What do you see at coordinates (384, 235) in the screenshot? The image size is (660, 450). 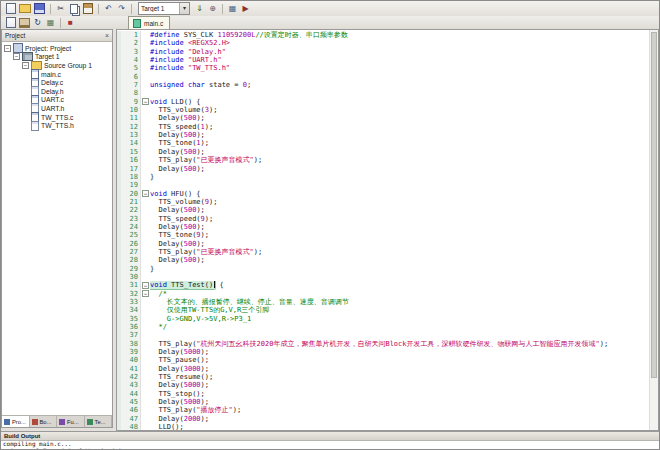 I see `code-line: 25 TTS_tone(9);` at bounding box center [384, 235].